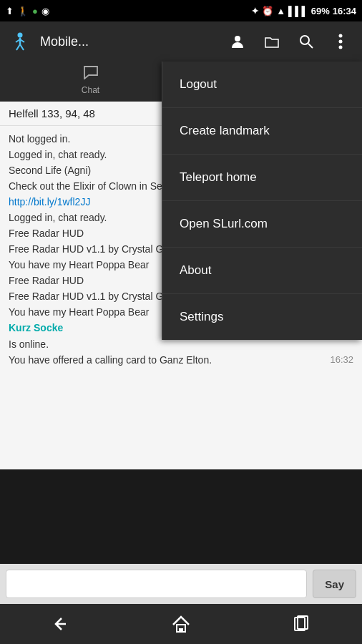 The height and width of the screenshot is (644, 362). Describe the element at coordinates (181, 11) in the screenshot. I see `status-bar: ⬆ 🚶 ● ◉ ✦ ⏰ ▲ ▌▌▌ 69% 16:34` at that location.